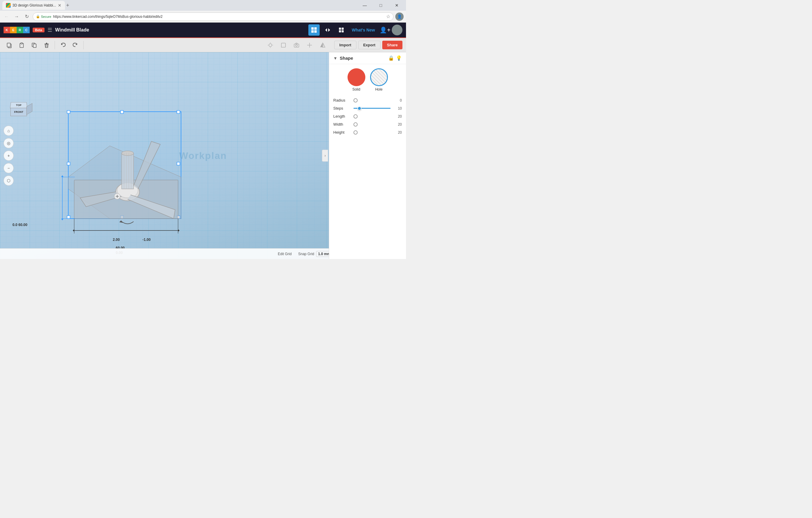 The width and height of the screenshot is (812, 518). What do you see at coordinates (7, 17) in the screenshot?
I see `back-button: ←` at bounding box center [7, 17].